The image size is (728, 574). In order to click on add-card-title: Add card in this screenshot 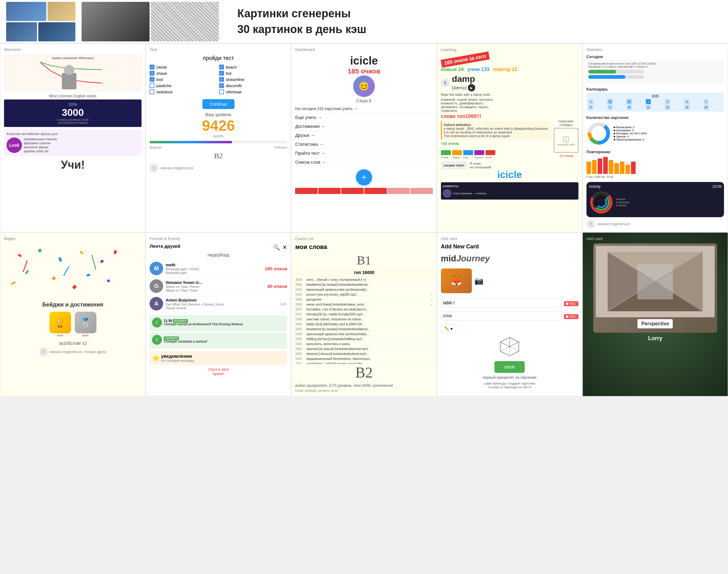, I will do `click(510, 239)`.